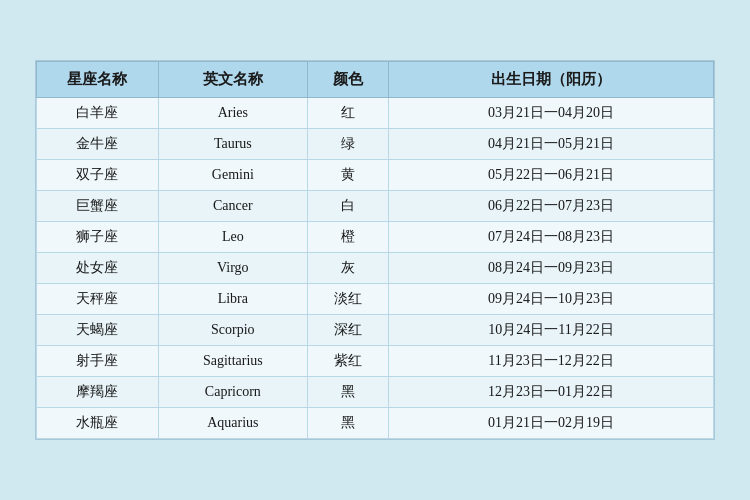  What do you see at coordinates (232, 80) in the screenshot?
I see `header-english: 英文名称` at bounding box center [232, 80].